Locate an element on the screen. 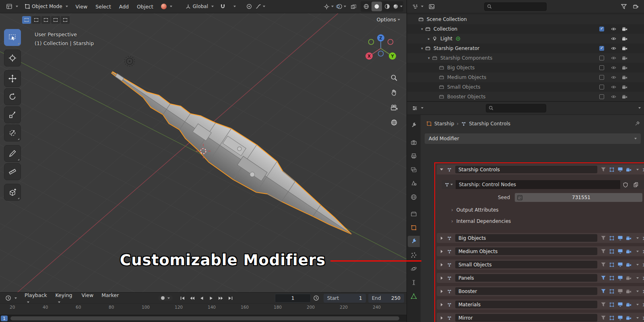 The image size is (644, 322). proportional-editing-toggle is located at coordinates (249, 6).